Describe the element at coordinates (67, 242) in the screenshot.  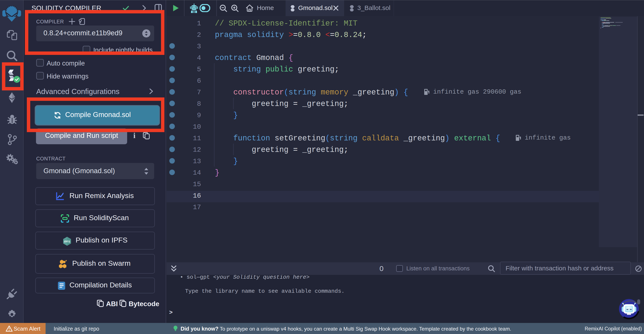
I see `svg-text: IPFS` at that location.